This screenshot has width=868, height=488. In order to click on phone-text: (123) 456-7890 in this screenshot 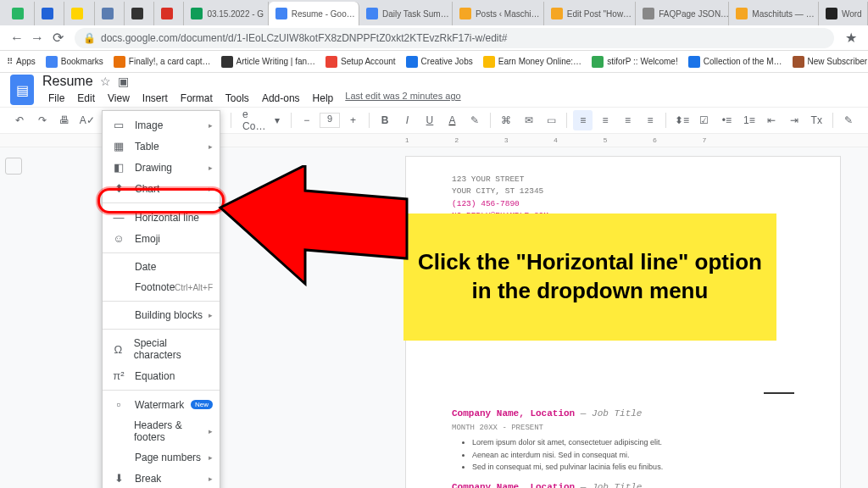, I will do `click(623, 204)`.